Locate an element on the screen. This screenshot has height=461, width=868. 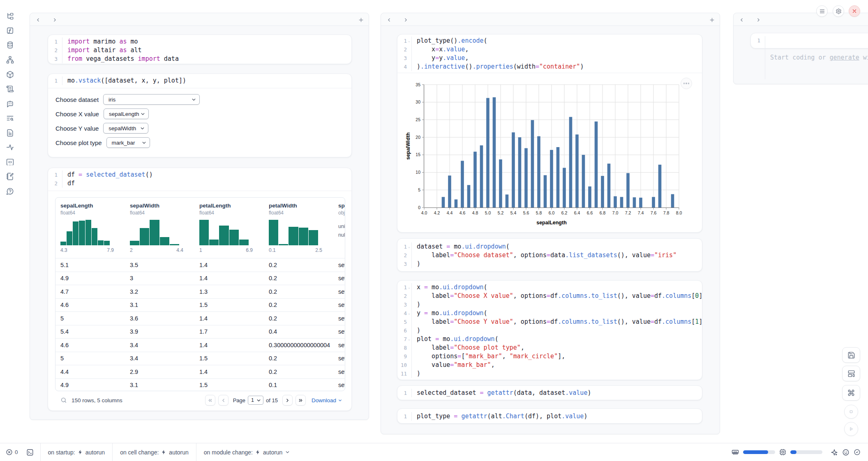
keyboard-shortcuts-button is located at coordinates (851, 393).